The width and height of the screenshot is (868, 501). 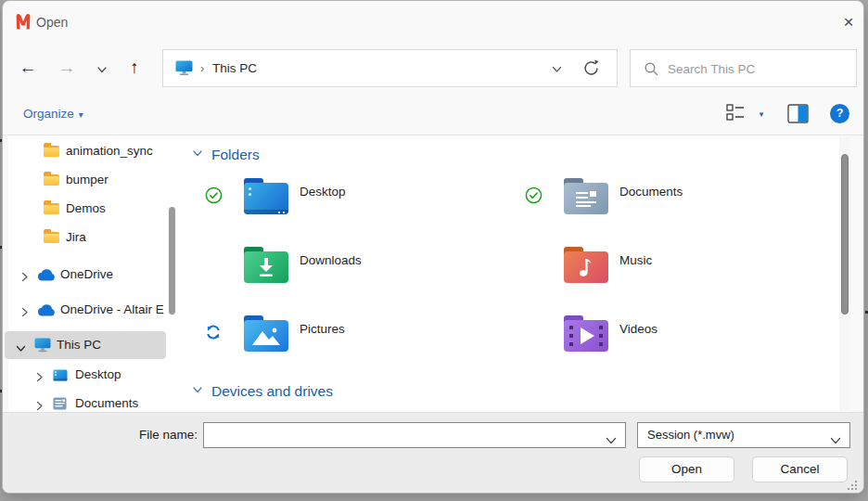 What do you see at coordinates (266, 336) in the screenshot?
I see `pictures-folder-icon` at bounding box center [266, 336].